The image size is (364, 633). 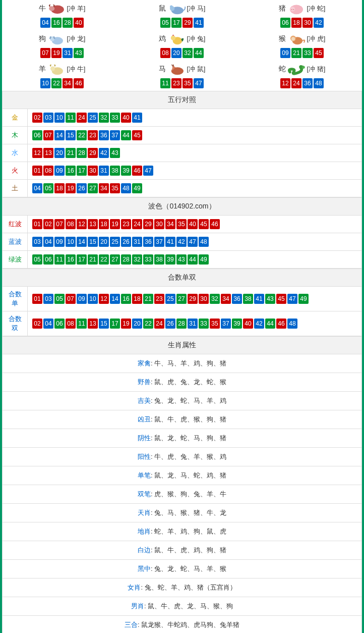 I want to click on wave-header: 波色（014902.com）, so click(x=183, y=207).